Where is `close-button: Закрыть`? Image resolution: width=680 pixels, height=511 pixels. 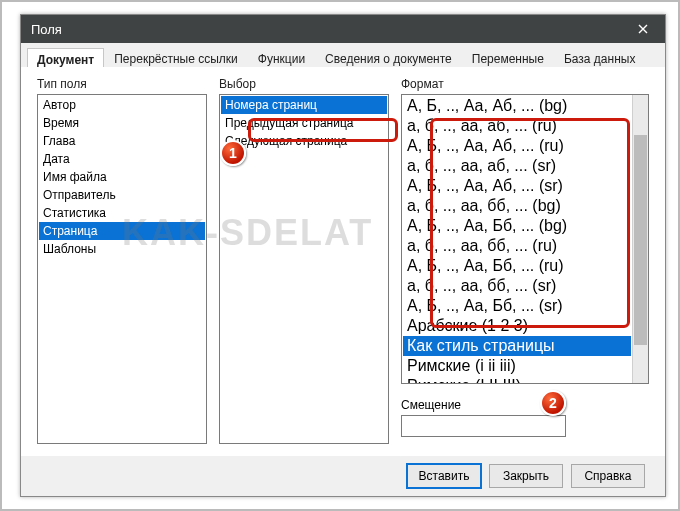 close-button: Закрыть is located at coordinates (526, 476).